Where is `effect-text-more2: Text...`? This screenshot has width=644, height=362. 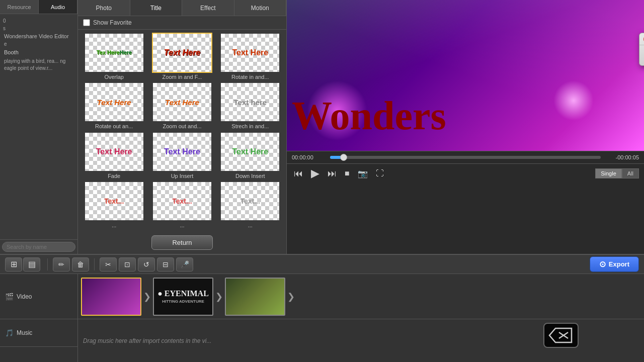 effect-text-more2: Text... is located at coordinates (182, 201).